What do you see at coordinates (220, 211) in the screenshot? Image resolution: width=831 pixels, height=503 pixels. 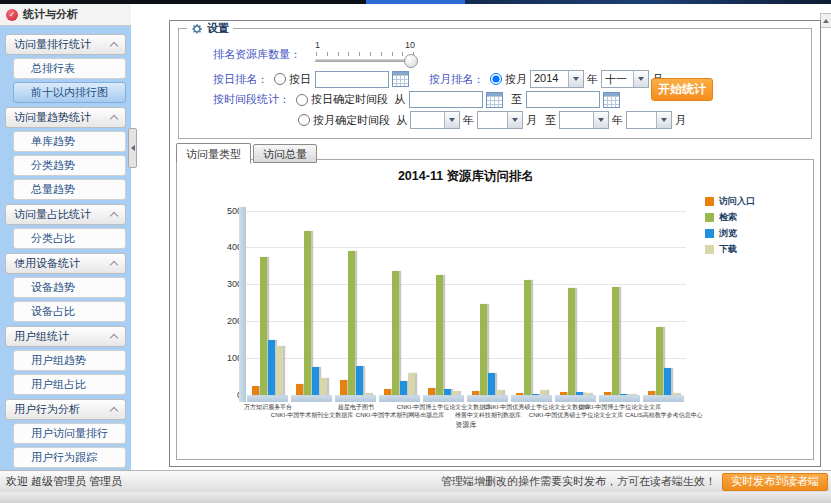 I see `y-axis-tick-label: 500` at bounding box center [220, 211].